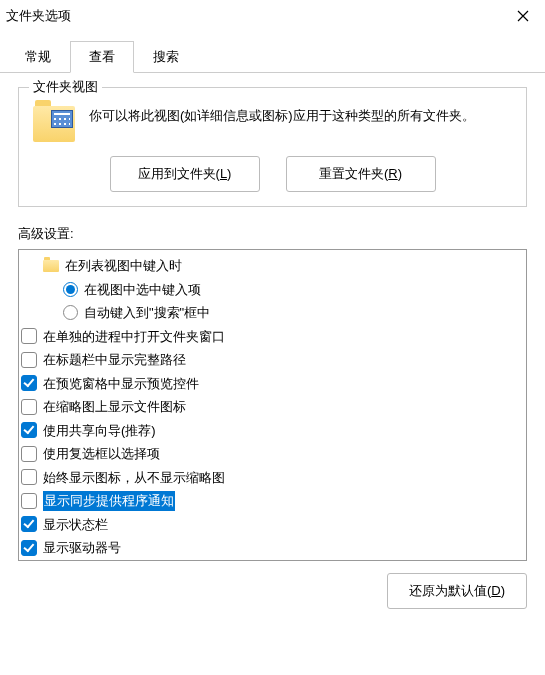  I want to click on list-item: 显示驱动器号, so click(272, 548).